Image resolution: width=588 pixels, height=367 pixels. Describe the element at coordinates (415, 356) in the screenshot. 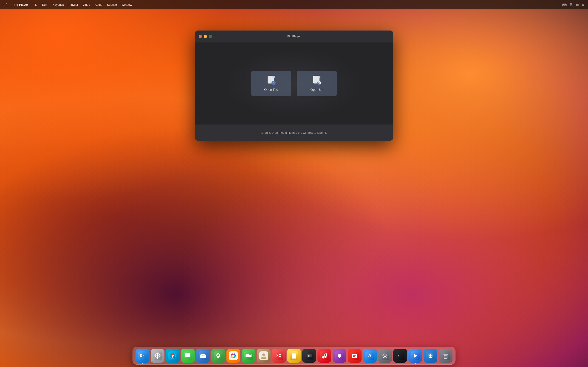

I see `figplayer-icon` at that location.